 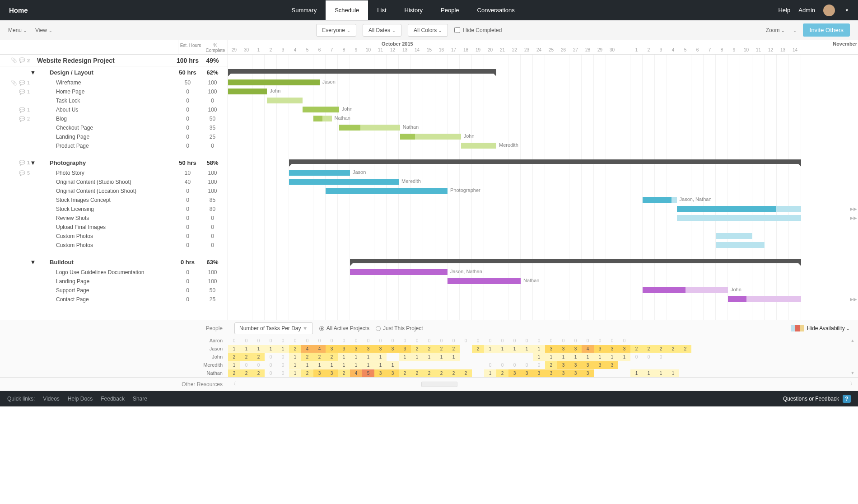 I want to click on people-panel: People Number of Tasks Per Day ▼ All Act…, so click(x=429, y=349).